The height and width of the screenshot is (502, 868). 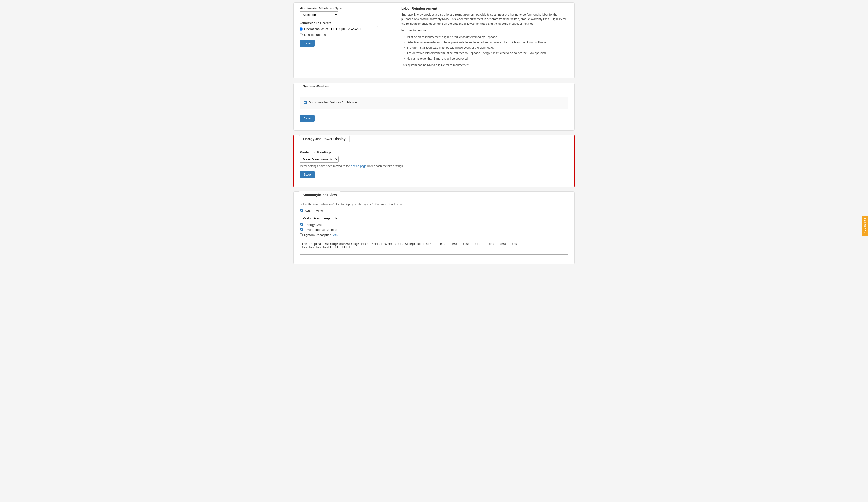 I want to click on system-description-label: System Description, so click(x=318, y=235).